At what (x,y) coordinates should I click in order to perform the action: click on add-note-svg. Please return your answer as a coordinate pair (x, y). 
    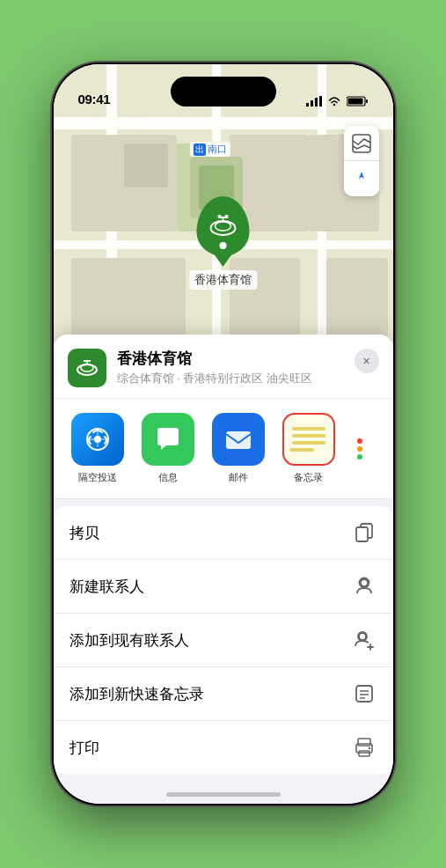
    Looking at the image, I should click on (364, 694).